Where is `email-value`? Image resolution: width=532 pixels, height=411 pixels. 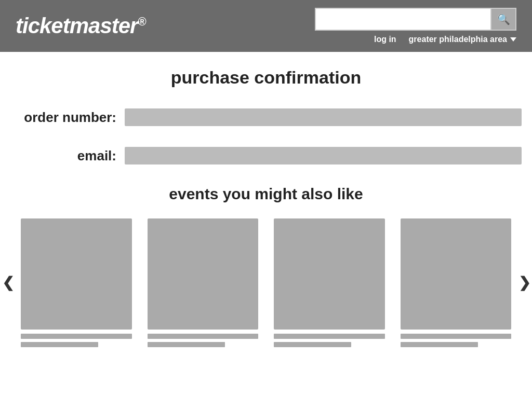
email-value is located at coordinates (323, 156).